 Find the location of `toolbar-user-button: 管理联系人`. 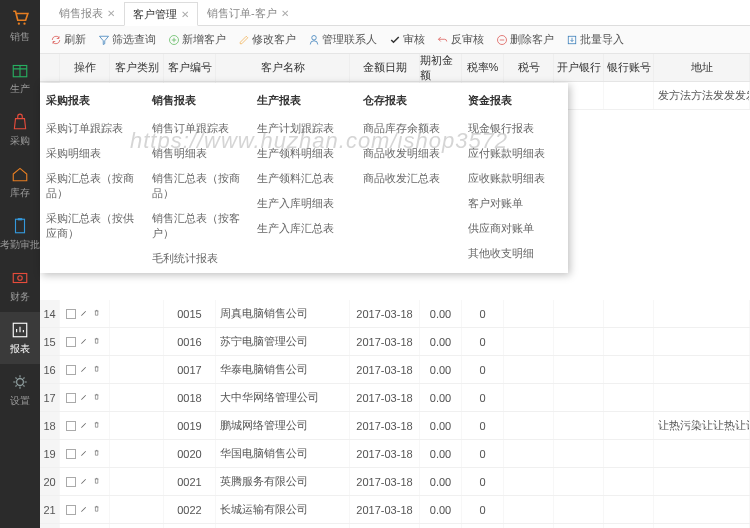

toolbar-user-button: 管理联系人 is located at coordinates (342, 40).